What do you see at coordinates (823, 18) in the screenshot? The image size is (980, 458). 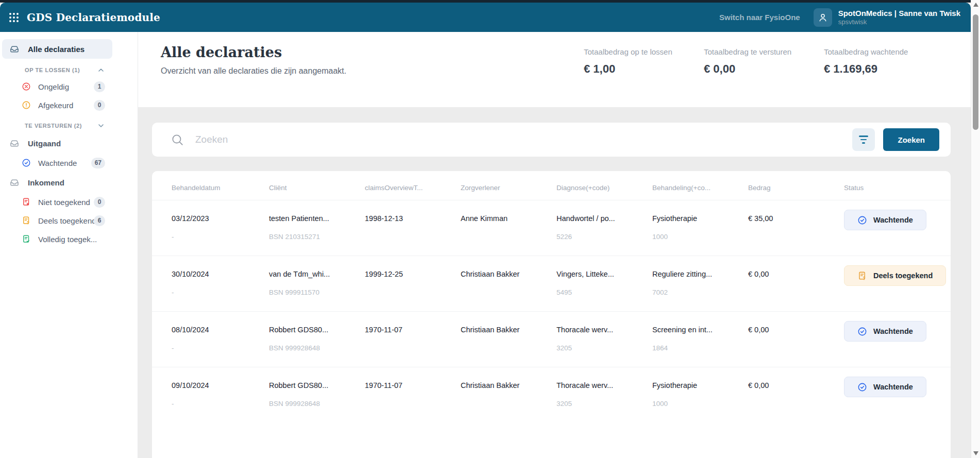 I see `person-icon` at bounding box center [823, 18].